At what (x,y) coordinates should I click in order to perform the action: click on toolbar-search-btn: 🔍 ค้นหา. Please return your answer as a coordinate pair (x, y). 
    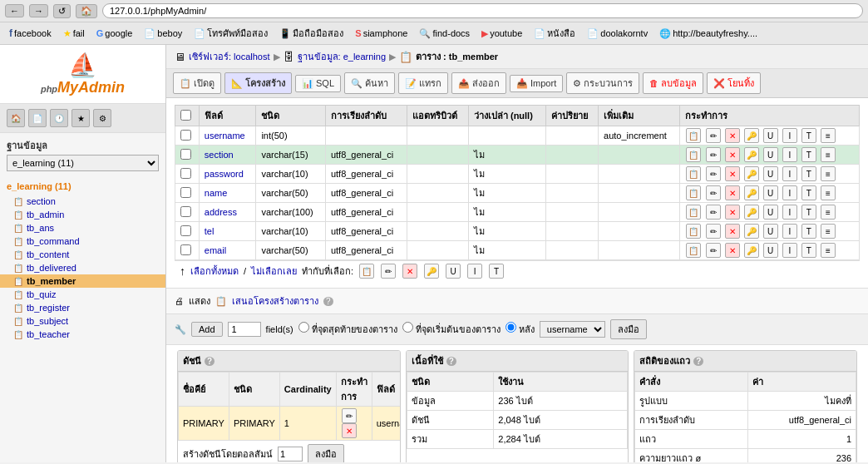
    Looking at the image, I should click on (369, 83).